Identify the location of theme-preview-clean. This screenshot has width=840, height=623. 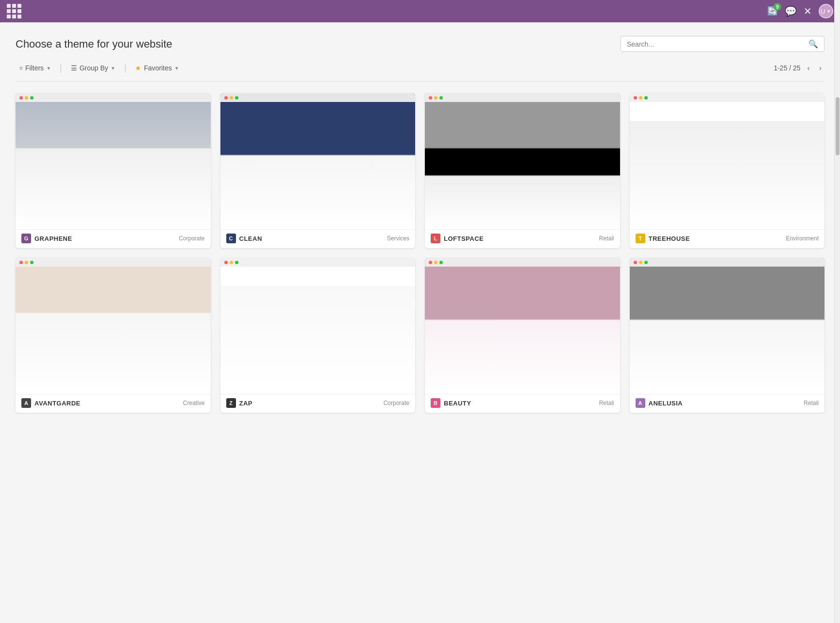
(318, 161).